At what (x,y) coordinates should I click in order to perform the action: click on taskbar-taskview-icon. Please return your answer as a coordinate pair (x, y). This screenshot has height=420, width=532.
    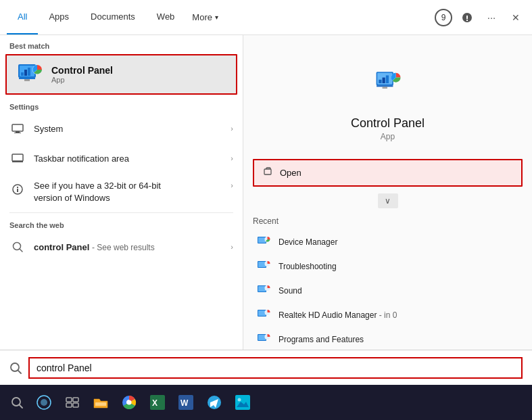
    Looking at the image, I should click on (72, 402).